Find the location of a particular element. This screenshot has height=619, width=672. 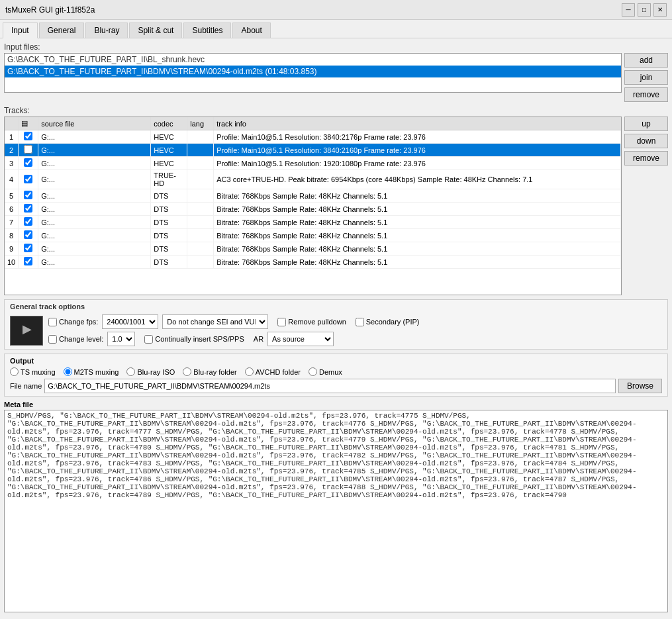

input-file-item: G:\BACK_TO_THE_FUTURE_PART_II\BDMV\STREA… is located at coordinates (312, 71).